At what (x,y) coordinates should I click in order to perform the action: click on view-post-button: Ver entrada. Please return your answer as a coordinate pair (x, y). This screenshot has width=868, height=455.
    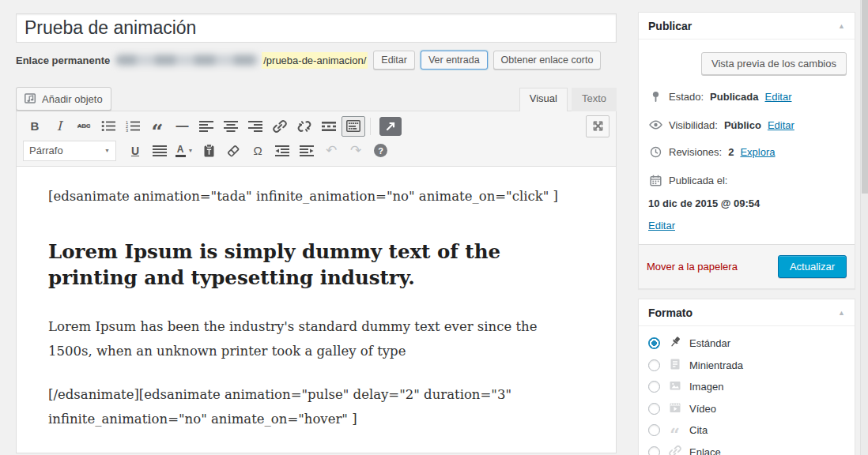
    Looking at the image, I should click on (454, 60).